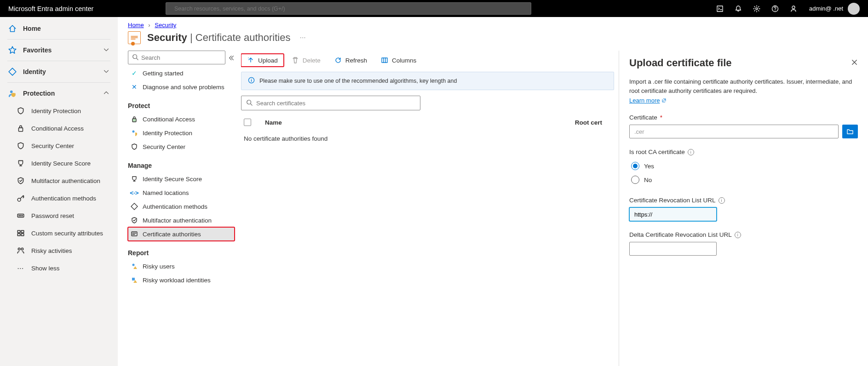 The image size is (868, 366). What do you see at coordinates (181, 87) in the screenshot?
I see `blade-item-diagnose: ✕Diagnose and solve problems` at bounding box center [181, 87].